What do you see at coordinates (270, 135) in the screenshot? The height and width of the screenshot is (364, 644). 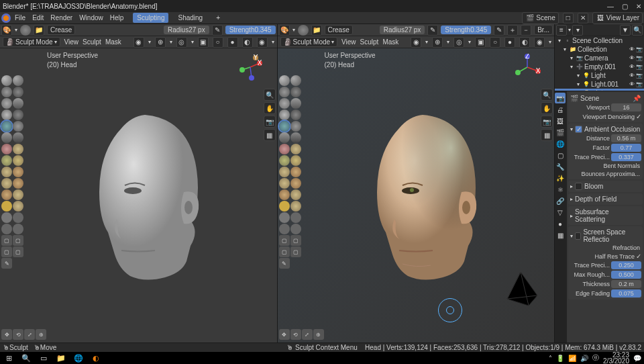 I see `persp-icon: ▦` at bounding box center [270, 135].